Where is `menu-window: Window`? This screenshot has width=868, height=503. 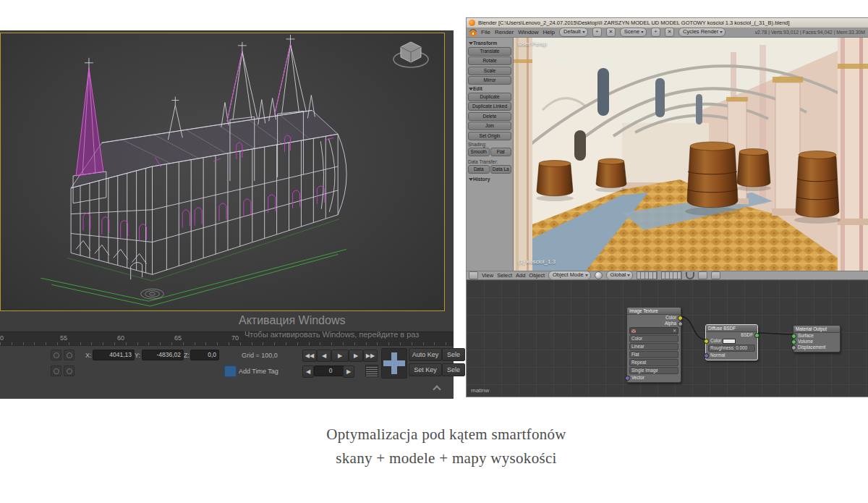 menu-window: Window is located at coordinates (528, 32).